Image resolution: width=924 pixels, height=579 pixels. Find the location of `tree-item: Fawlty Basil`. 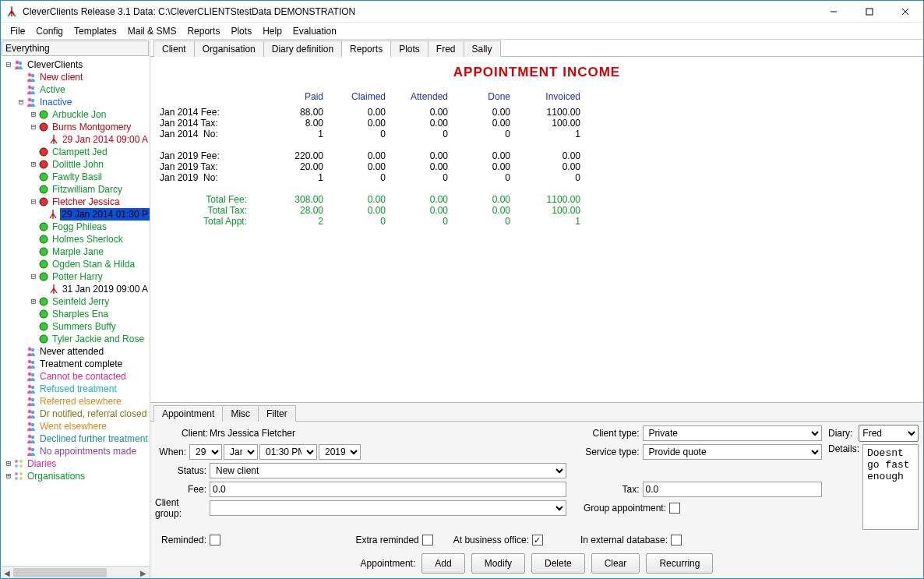

tree-item: Fawlty Basil is located at coordinates (76, 177).